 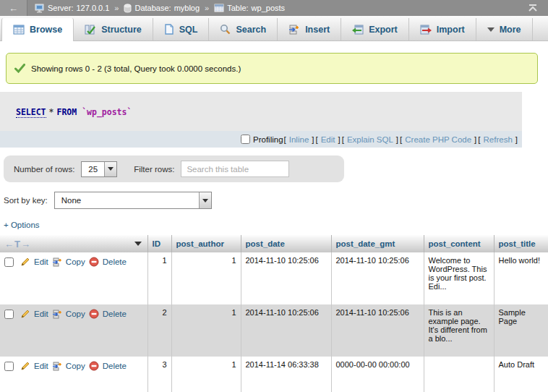 I want to click on tab-search: Search, so click(x=243, y=29).